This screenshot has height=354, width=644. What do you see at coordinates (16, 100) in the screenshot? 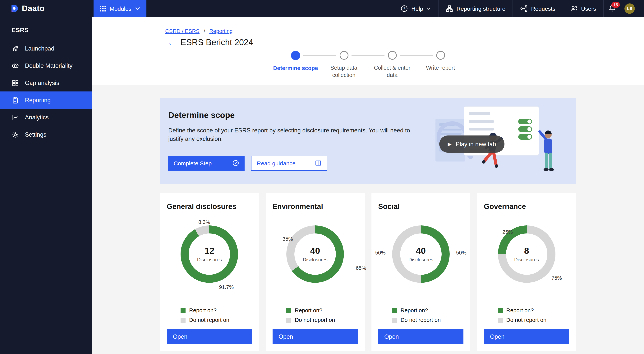
I see `clipboard-icon` at bounding box center [16, 100].